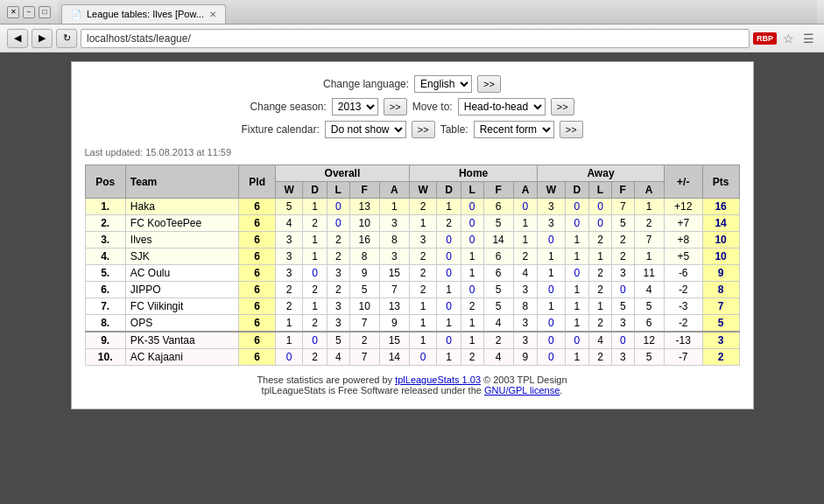 The height and width of the screenshot is (504, 824). What do you see at coordinates (364, 257) in the screenshot?
I see `table-cell: 8` at bounding box center [364, 257].